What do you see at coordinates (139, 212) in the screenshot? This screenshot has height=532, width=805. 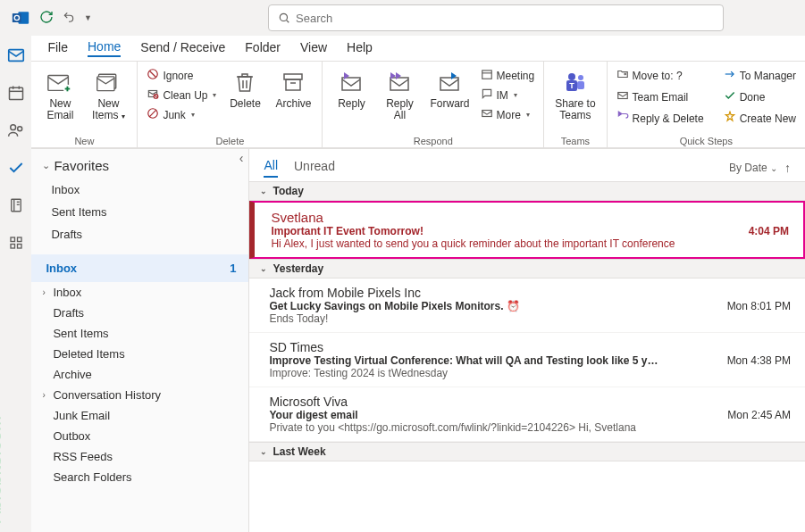 I see `fav-sent: Sent Items` at bounding box center [139, 212].